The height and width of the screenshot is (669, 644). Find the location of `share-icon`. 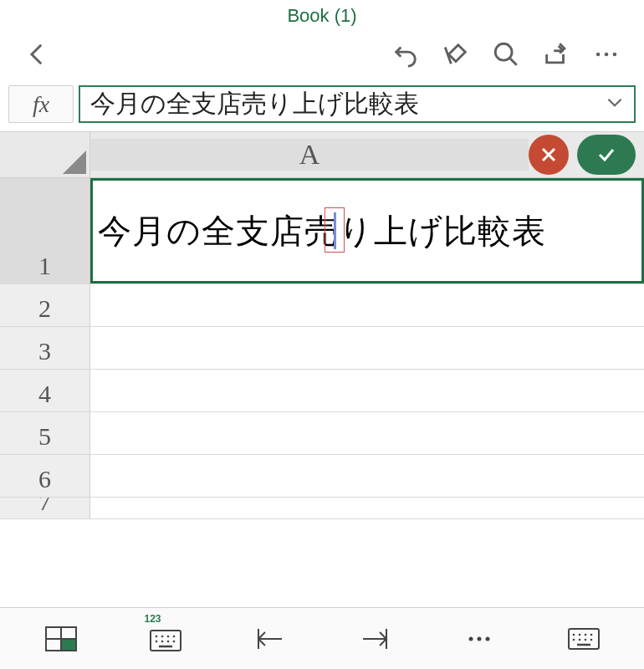

share-icon is located at coordinates (556, 54).